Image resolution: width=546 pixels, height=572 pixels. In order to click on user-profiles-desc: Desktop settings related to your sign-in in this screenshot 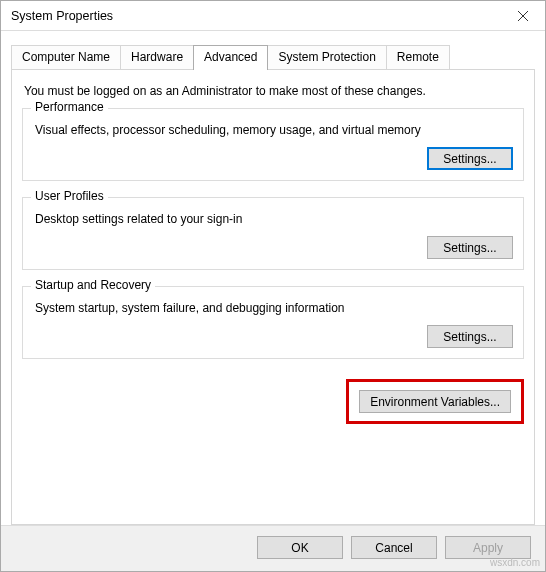, I will do `click(274, 219)`.